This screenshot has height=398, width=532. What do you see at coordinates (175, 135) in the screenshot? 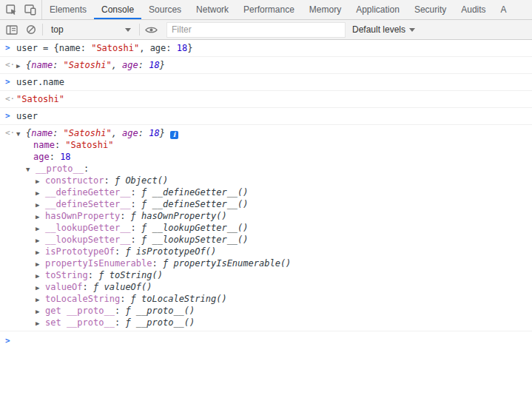
I see `info-icon: i` at bounding box center [175, 135].